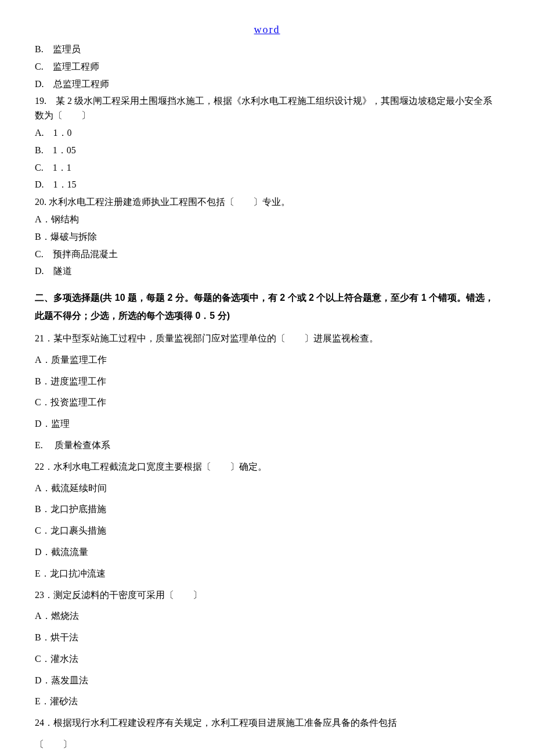 The width and height of the screenshot is (534, 756). I want to click on option-b: B. 1．05, so click(267, 151).